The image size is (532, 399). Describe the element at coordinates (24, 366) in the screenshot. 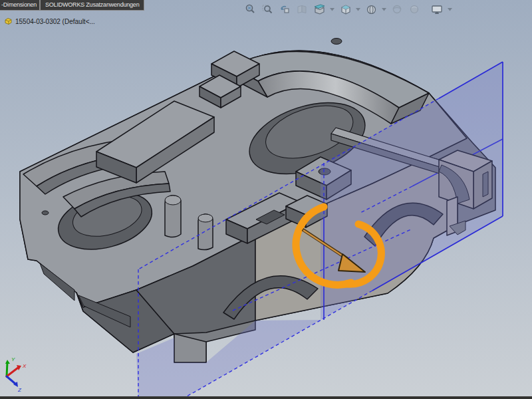

I see `triad-x-label: X` at that location.